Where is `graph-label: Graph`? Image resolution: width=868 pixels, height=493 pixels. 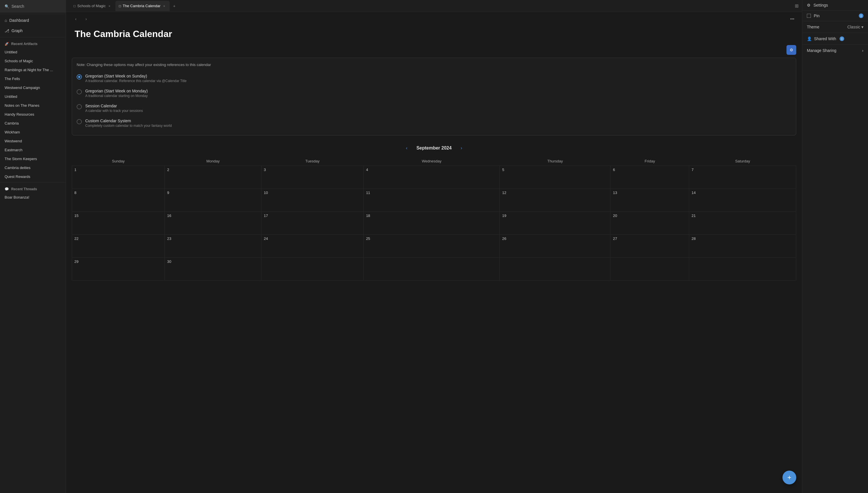 graph-label: Graph is located at coordinates (17, 30).